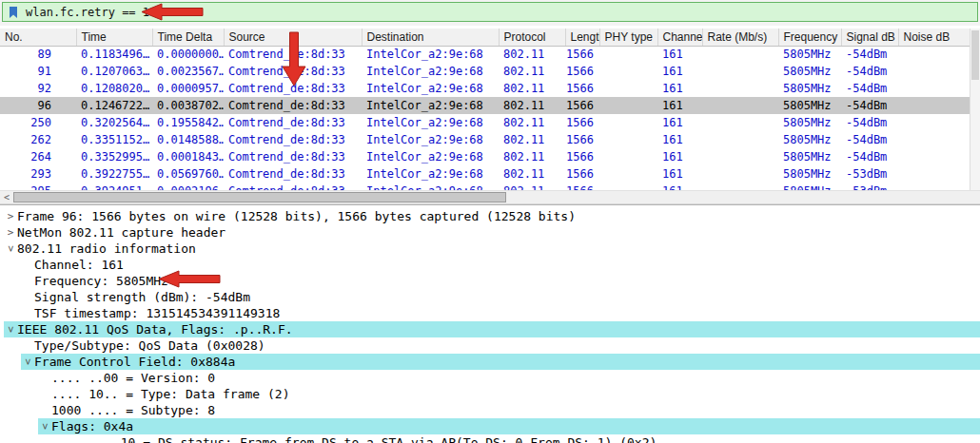  I want to click on column-header-time-delta: Time Delta, so click(188, 37).